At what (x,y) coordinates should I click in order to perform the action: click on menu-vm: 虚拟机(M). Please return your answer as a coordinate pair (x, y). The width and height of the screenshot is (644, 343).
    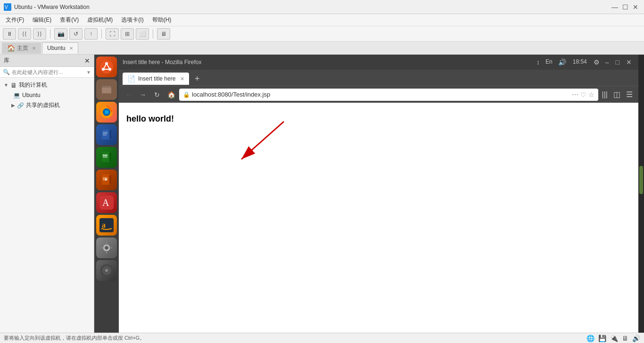
    Looking at the image, I should click on (100, 20).